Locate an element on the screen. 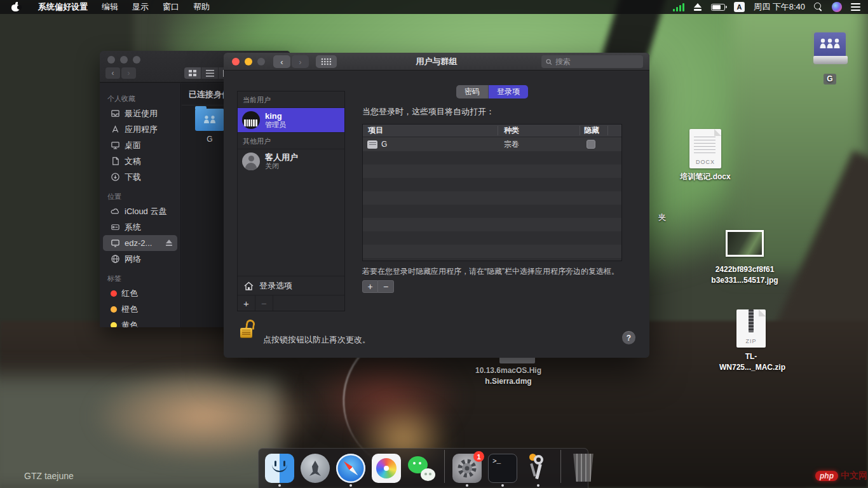  show-all-button is located at coordinates (327, 62).